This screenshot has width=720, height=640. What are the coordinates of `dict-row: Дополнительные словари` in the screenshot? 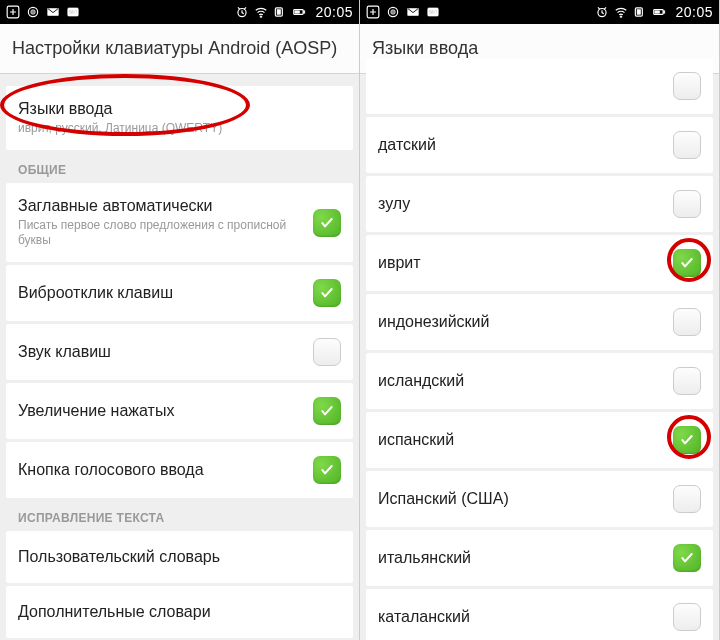 It's located at (180, 612).